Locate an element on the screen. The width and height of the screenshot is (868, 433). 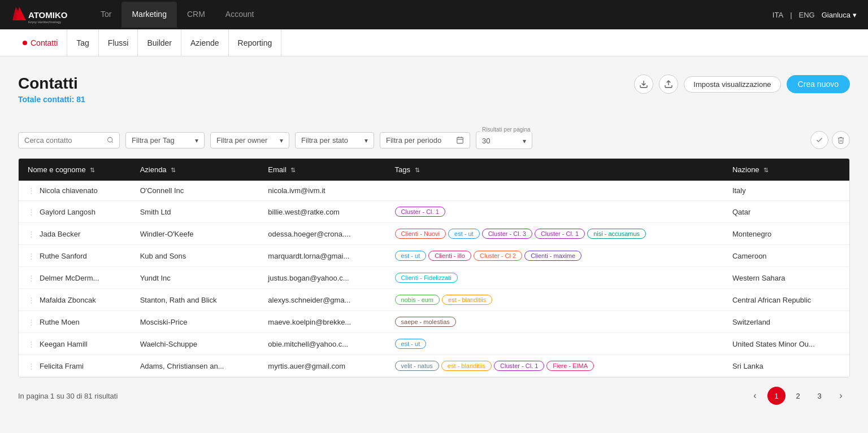
filter-tag-label: Filtra per Tag is located at coordinates (153, 140).